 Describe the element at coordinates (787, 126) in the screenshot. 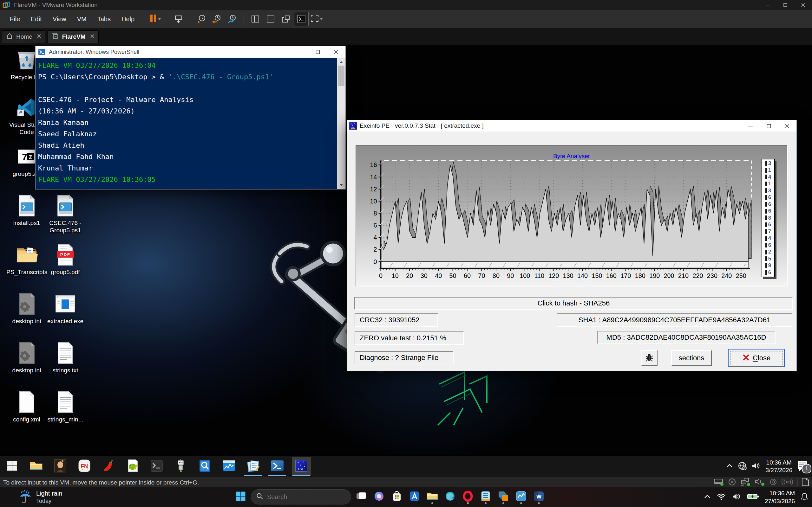

I see `exeinfo-close-button` at that location.